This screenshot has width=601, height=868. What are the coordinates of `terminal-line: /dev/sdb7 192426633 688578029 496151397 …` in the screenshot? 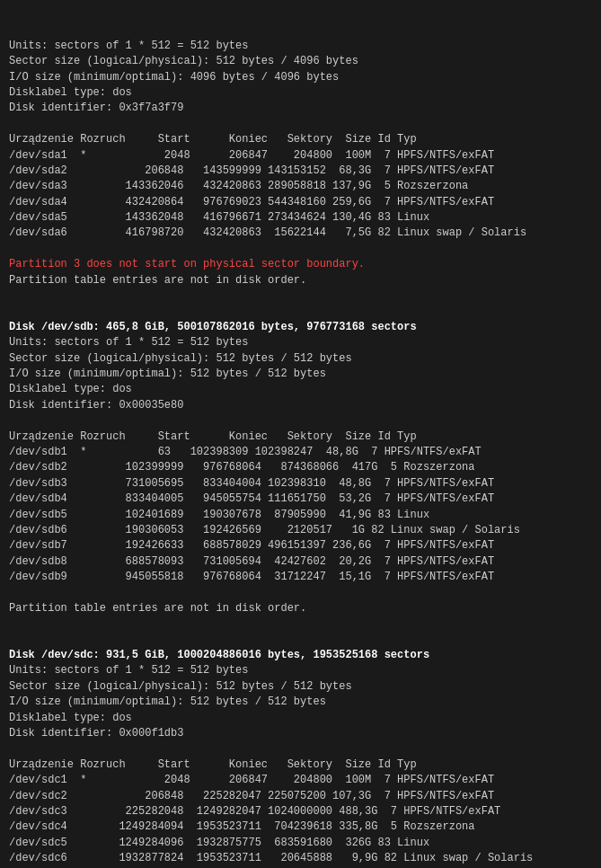 It's located at (300, 546).